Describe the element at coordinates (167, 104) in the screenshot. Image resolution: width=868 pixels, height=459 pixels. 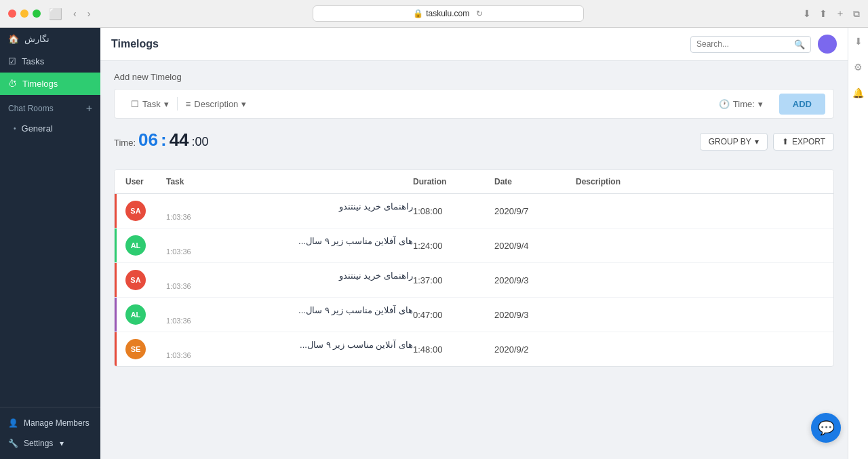
I see `task-dropdown-icon: ▾` at that location.